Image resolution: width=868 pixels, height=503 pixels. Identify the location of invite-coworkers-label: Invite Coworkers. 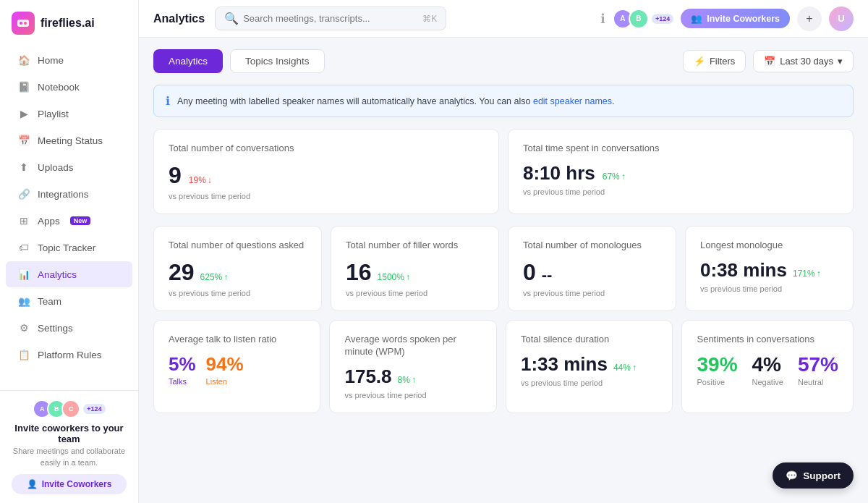
(744, 19).